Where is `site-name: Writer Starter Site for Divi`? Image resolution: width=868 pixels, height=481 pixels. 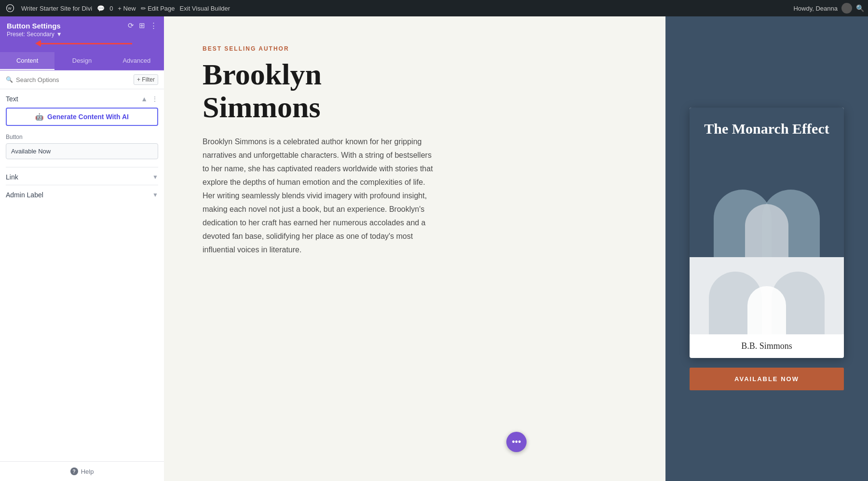
site-name: Writer Starter Site for Divi is located at coordinates (57, 9).